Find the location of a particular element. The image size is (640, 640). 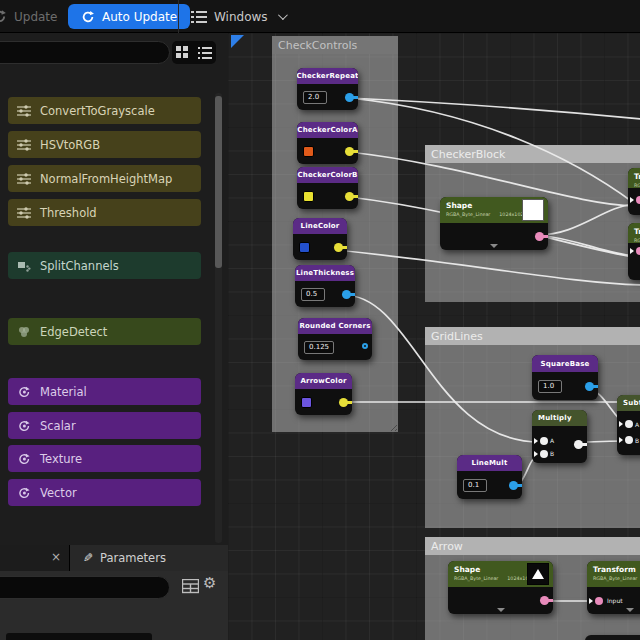

auto-update-label: Auto Update is located at coordinates (140, 17).